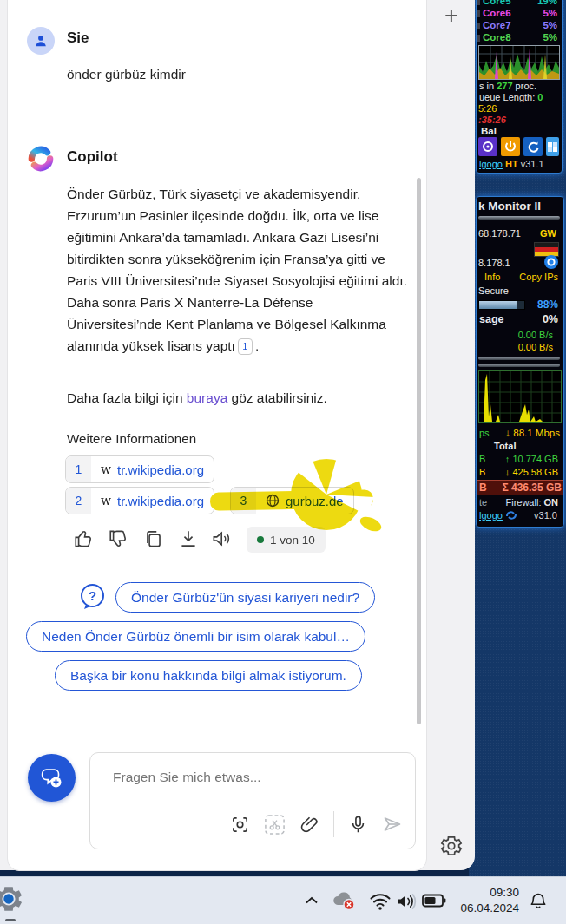 Image resolution: width=566 pixels, height=924 pixels. Describe the element at coordinates (453, 822) in the screenshot. I see `rail-divider` at that location.